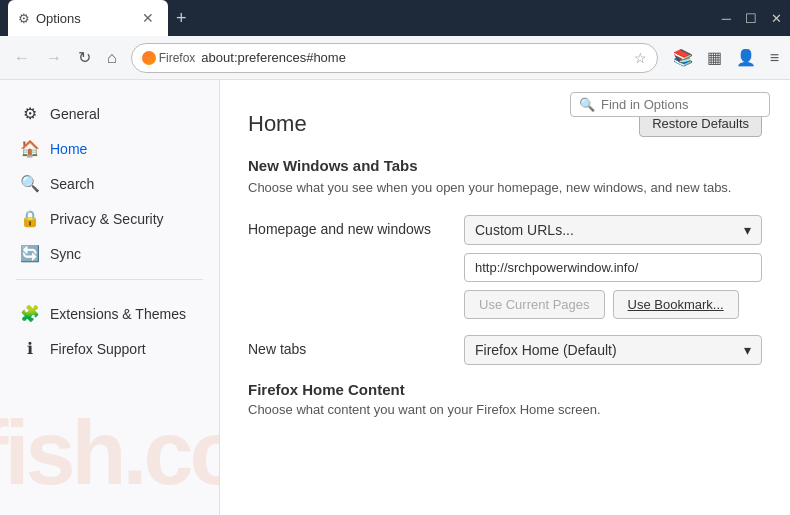 The width and height of the screenshot is (790, 515). What do you see at coordinates (613, 350) in the screenshot?
I see `newtabs-control: Firefox Home (Default) ▾` at bounding box center [613, 350].